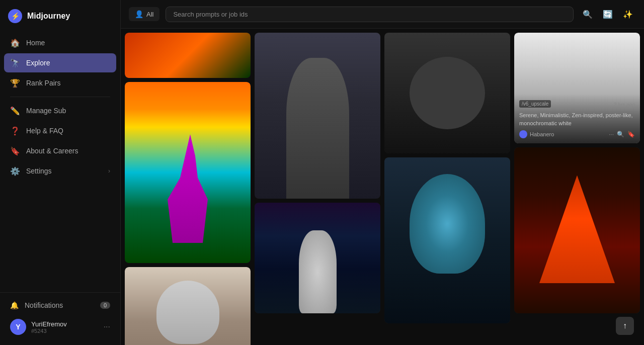  Describe the element at coordinates (18, 327) in the screenshot. I see `avatar: Y` at that location.